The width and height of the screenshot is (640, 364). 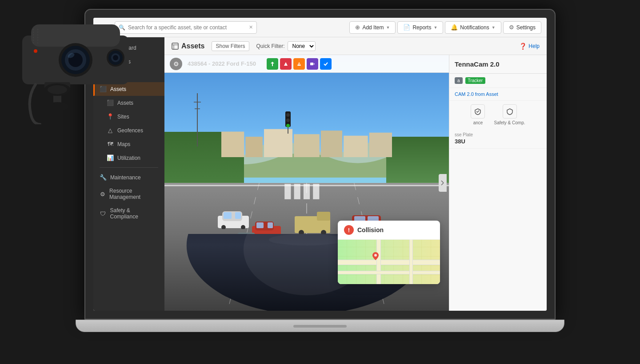 What do you see at coordinates (307, 64) in the screenshot?
I see `asset-info-bar: ⚙ 438564 - 2022 Ford F-150` at bounding box center [307, 64].